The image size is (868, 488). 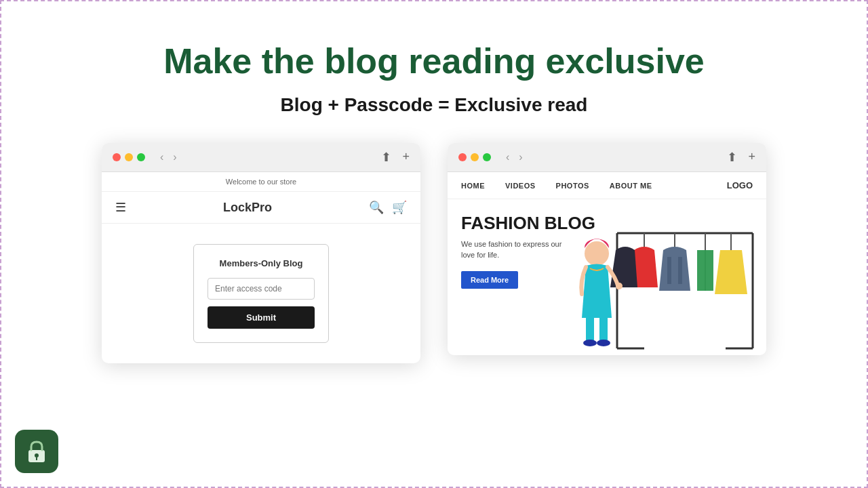 What do you see at coordinates (175, 157) in the screenshot?
I see `forward-button-left: ›` at bounding box center [175, 157].